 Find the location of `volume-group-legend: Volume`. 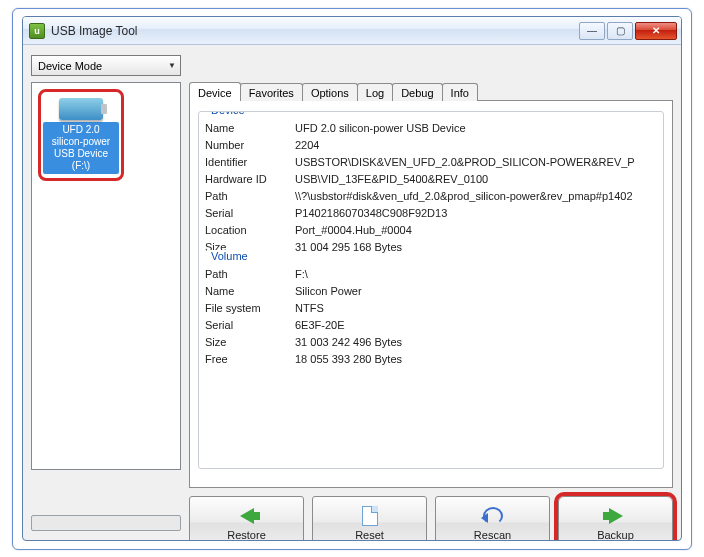

volume-group-legend: Volume is located at coordinates (230, 256).